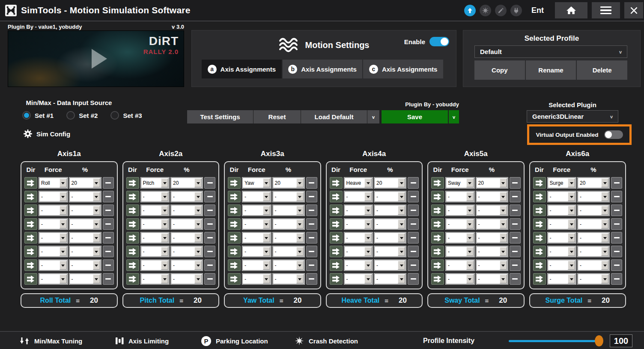  Describe the element at coordinates (403, 69) in the screenshot. I see `tab-axis-assignments-c: c Axis Assignments` at that location.